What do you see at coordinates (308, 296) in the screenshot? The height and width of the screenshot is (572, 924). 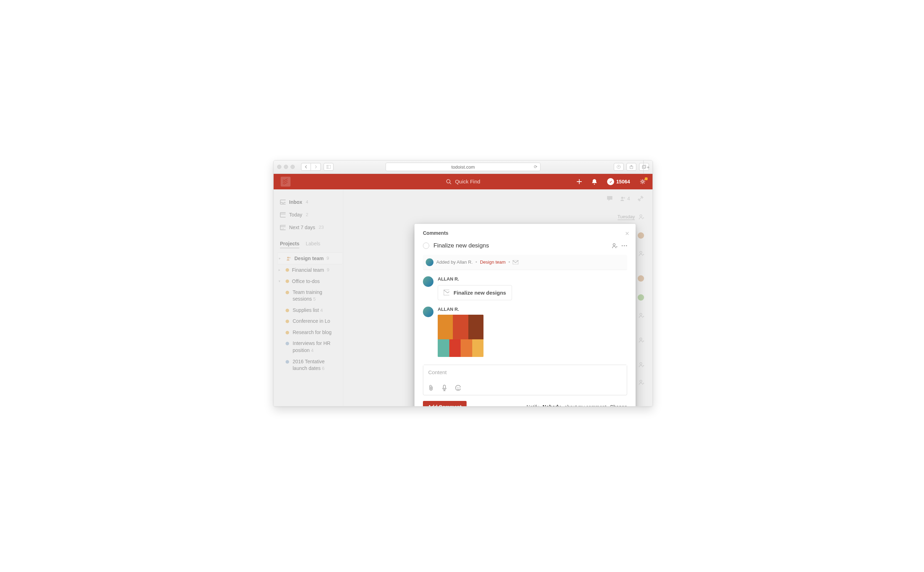 I see `list-item: Team training sessions 5` at bounding box center [308, 296].